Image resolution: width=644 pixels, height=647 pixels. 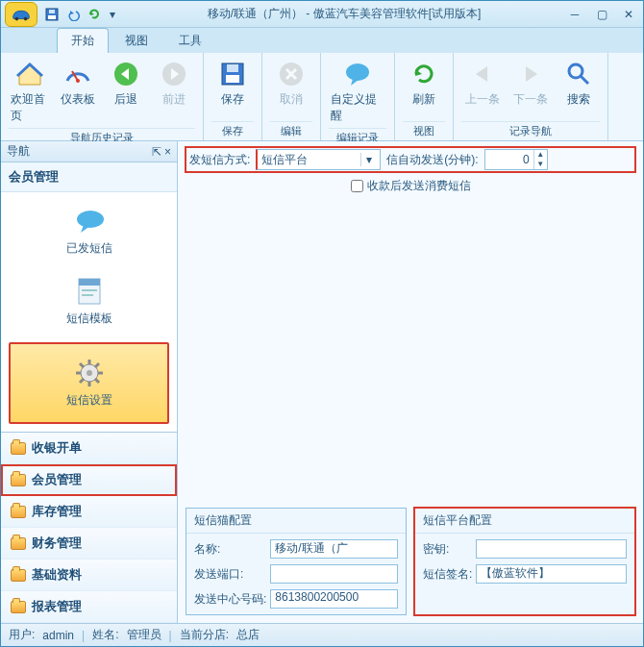 I want to click on nav-cat-inventory: 库存管理, so click(x=88, y=511).